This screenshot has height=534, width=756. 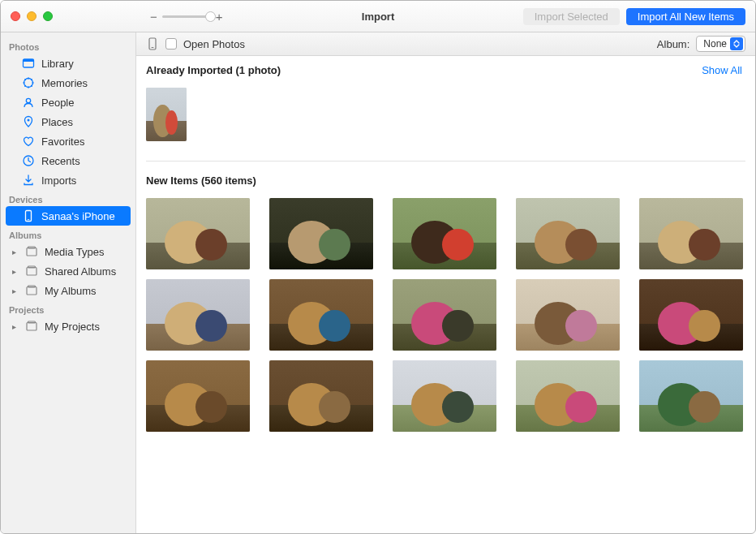 I want to click on open-photos-checkbox, so click(x=171, y=44).